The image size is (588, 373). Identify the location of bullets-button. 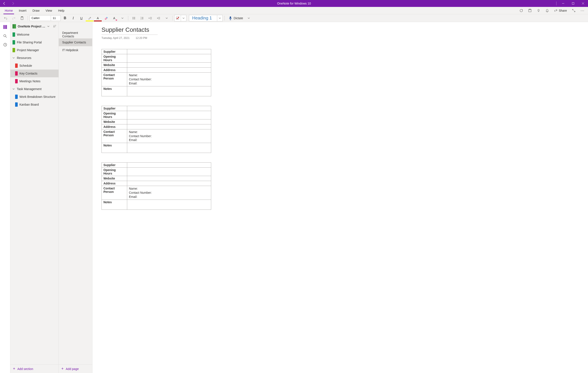
(134, 18).